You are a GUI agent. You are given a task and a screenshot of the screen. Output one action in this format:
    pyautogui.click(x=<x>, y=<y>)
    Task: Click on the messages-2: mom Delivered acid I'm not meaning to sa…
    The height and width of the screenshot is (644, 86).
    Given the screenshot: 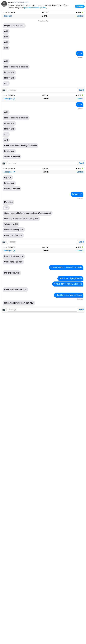 What is the action you would take?
    pyautogui.click(x=43, y=130)
    